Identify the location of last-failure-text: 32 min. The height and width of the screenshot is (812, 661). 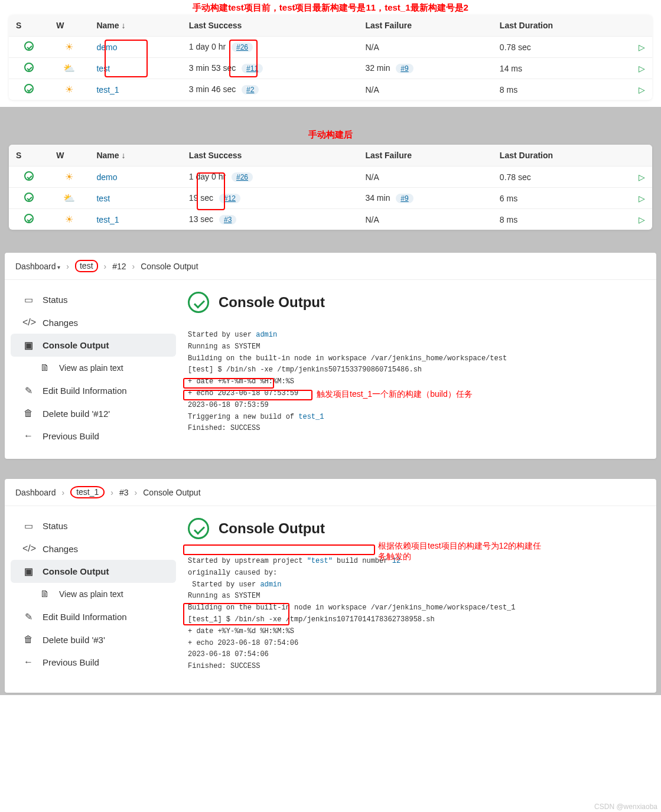
(377, 68).